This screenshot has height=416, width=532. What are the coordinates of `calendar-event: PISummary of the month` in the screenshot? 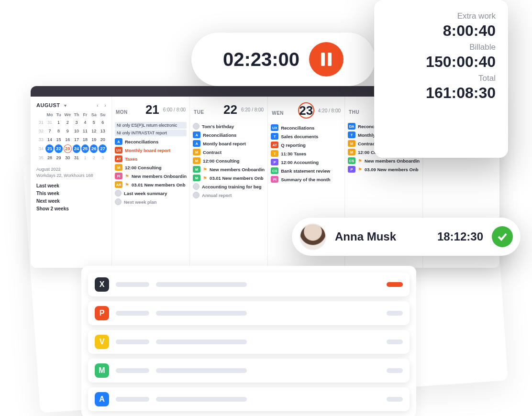 It's located at (306, 179).